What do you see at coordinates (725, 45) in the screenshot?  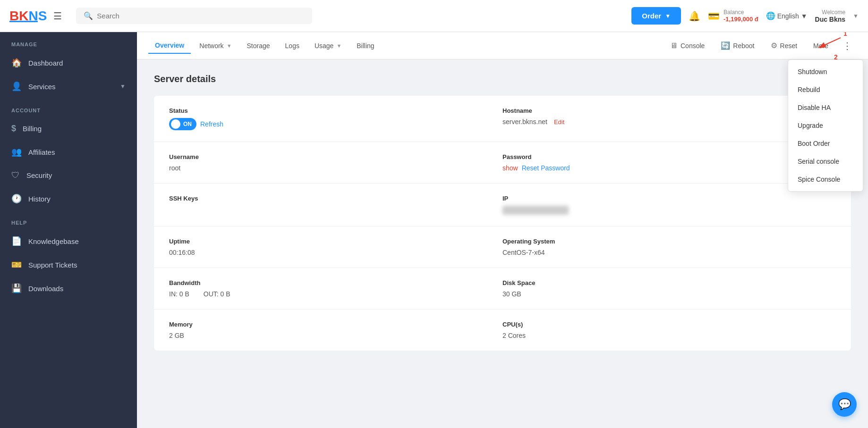 I see `reboot-icon: 🔄` at bounding box center [725, 45].